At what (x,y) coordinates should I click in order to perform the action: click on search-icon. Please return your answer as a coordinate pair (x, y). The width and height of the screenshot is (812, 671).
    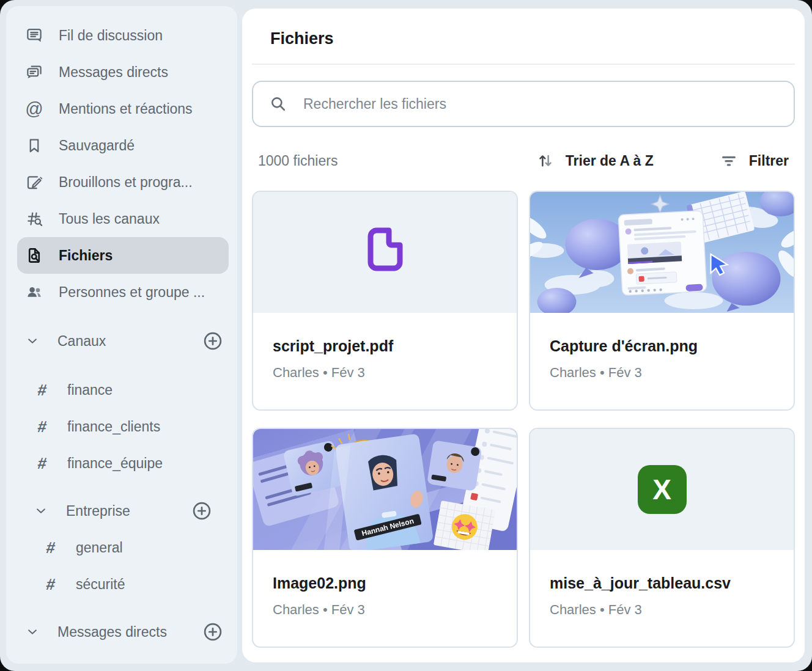
    Looking at the image, I should click on (278, 104).